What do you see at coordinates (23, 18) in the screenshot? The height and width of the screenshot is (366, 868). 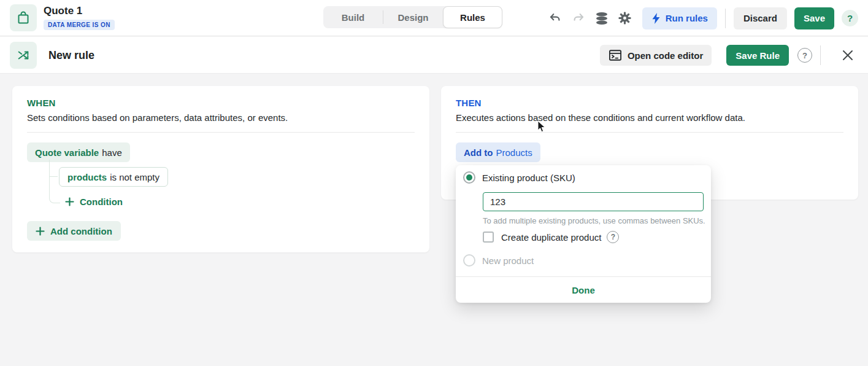 I see `document-icon-box` at bounding box center [23, 18].